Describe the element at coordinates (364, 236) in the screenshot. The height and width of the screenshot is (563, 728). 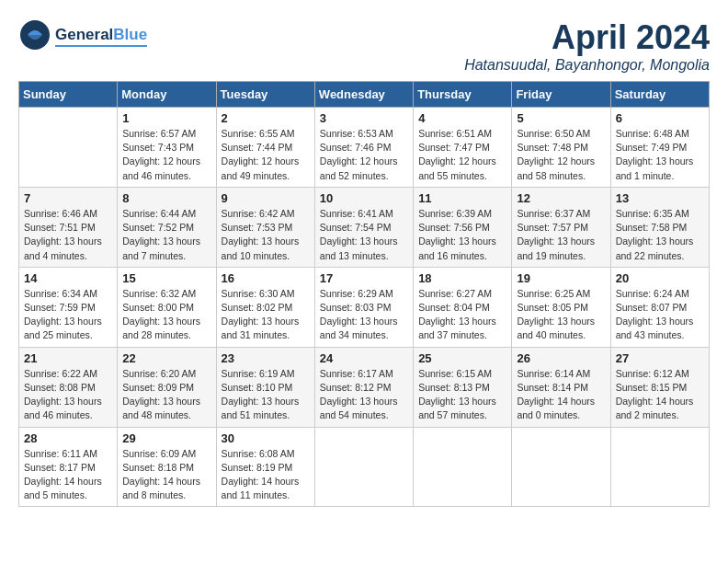
I see `day-info: Sunrise: 6:41 AM Sunset: 7:54 PM Dayligh…` at that location.